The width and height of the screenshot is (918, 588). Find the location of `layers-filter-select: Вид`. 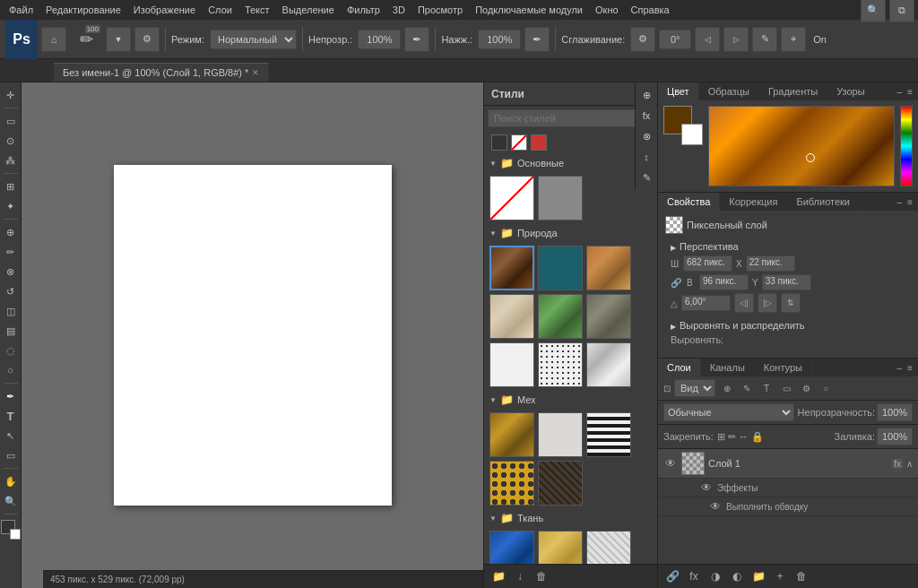

layers-filter-select: Вид is located at coordinates (695, 388).